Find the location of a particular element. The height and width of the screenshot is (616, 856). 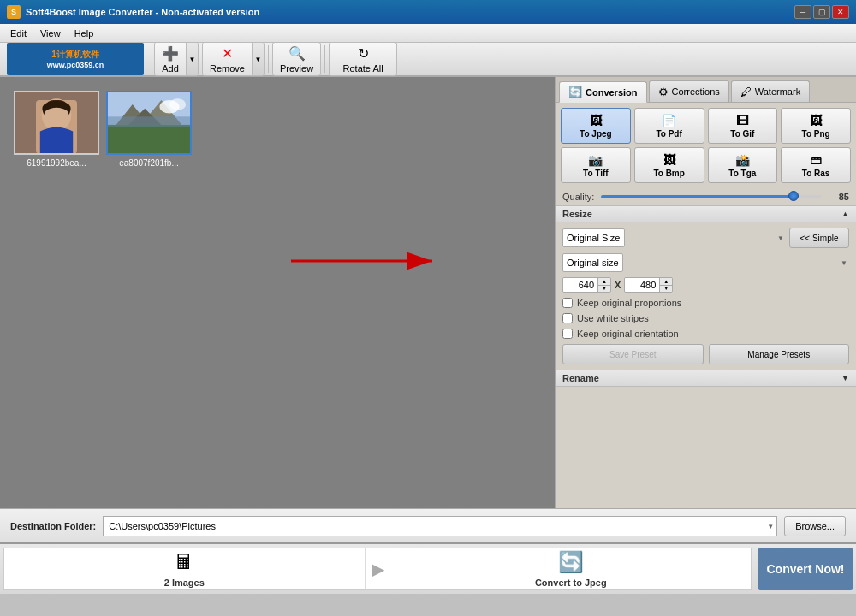

height-spin-buttons: ▲ ▼ is located at coordinates (666, 285).